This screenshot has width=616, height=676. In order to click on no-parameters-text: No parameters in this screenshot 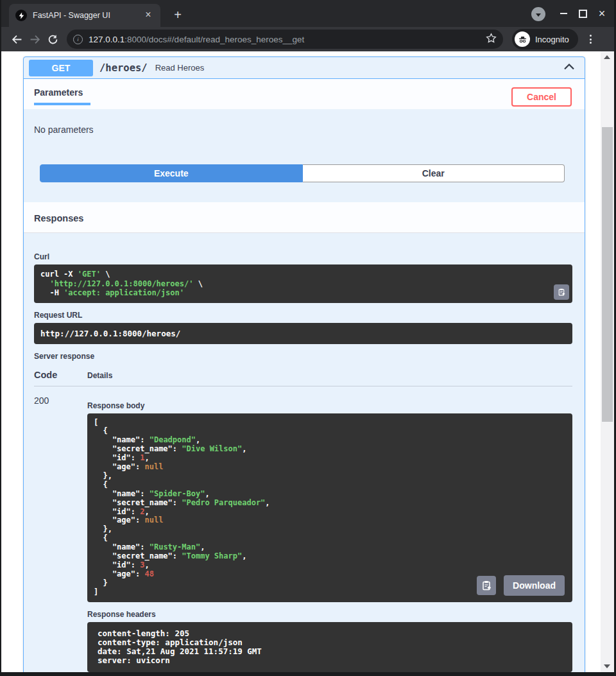, I will do `click(64, 130)`.